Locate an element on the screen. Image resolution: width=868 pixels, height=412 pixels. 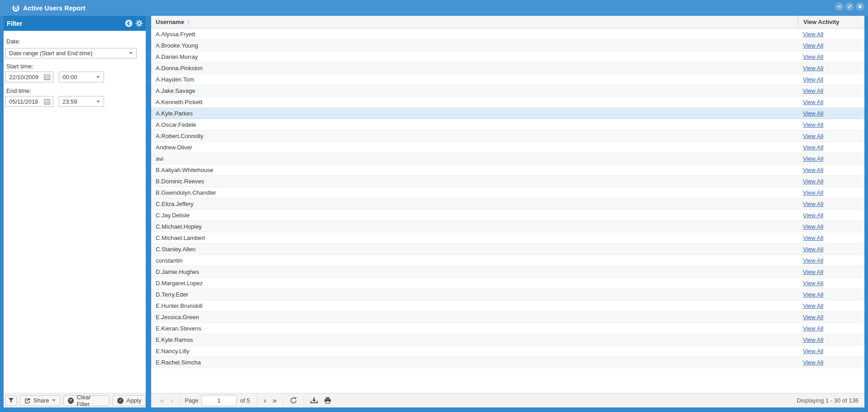
last-page-button: » is located at coordinates (274, 400).